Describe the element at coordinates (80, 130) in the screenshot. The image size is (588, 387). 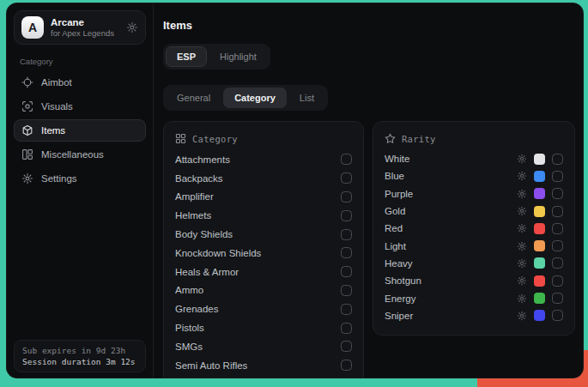
I see `sidebar-item-items: Items` at that location.